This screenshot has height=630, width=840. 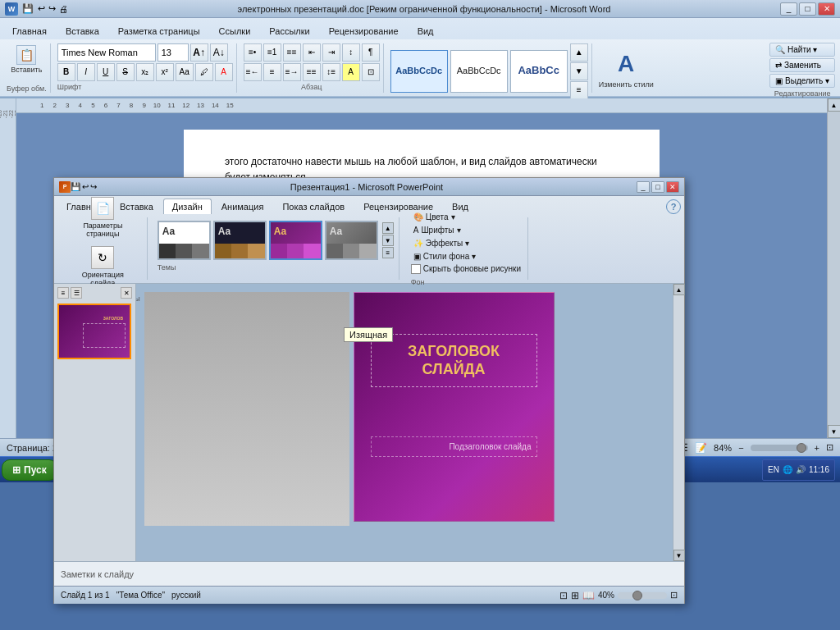 I want to click on line-spacing-button: ↕≡, so click(x=331, y=72).